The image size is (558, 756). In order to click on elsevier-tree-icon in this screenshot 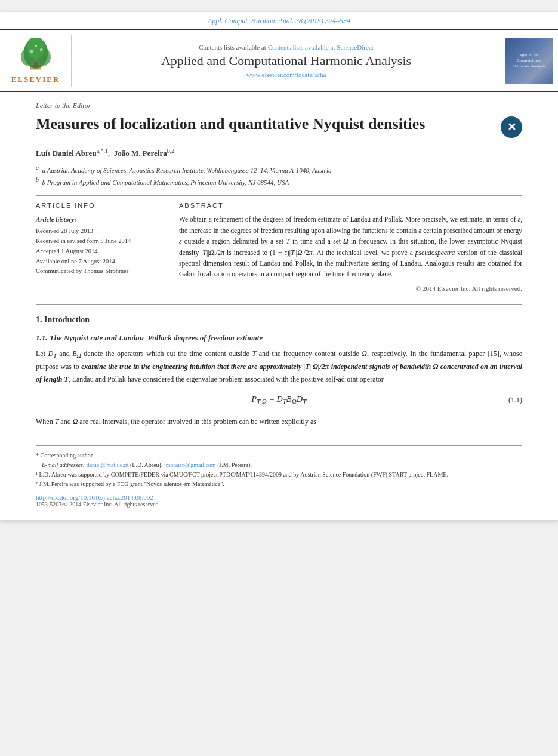, I will do `click(36, 56)`.